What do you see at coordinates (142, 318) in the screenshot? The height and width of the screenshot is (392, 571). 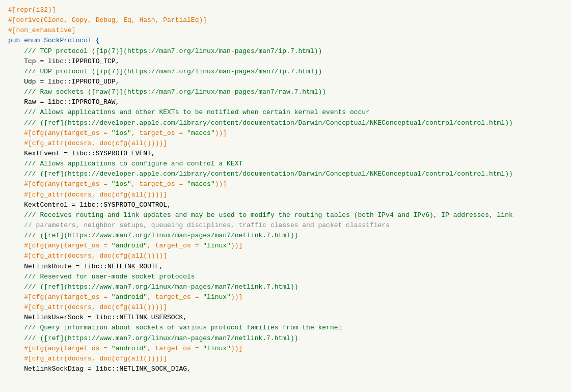 I see `code-token: libc::NETLINK_USERSOCK,` at bounding box center [142, 318].